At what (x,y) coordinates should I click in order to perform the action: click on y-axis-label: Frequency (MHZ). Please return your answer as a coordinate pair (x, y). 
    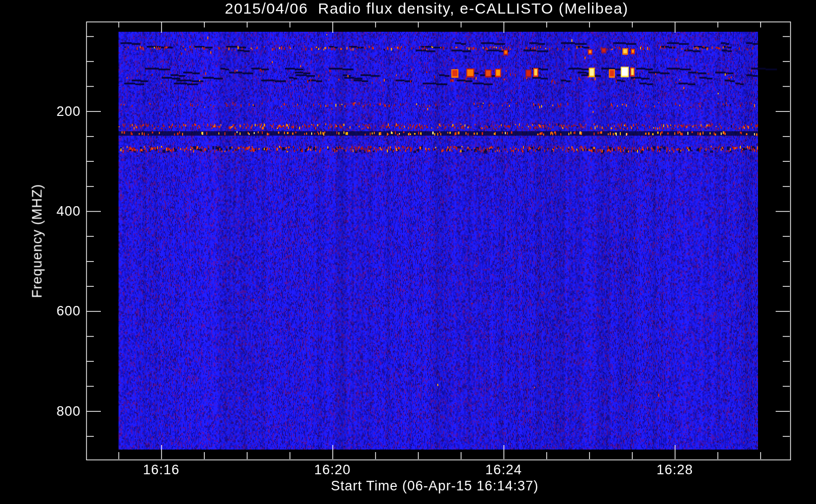
    Looking at the image, I should click on (37, 241).